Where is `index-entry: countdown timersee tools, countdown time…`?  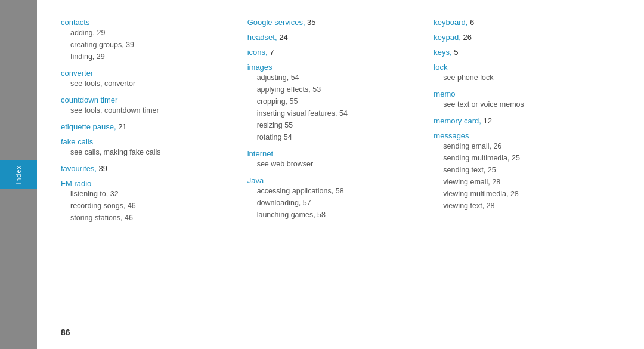 index-entry: countdown timersee tools, countdown time… is located at coordinates (145, 106).